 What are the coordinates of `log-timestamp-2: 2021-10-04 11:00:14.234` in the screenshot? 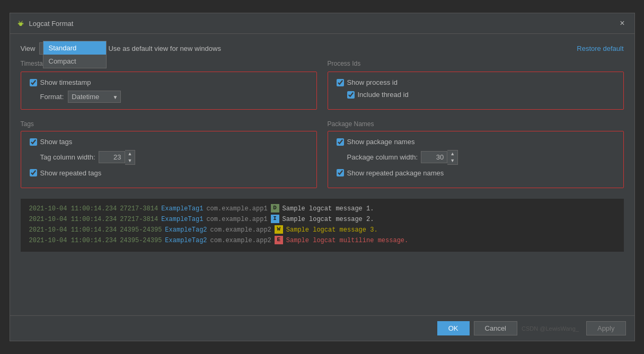 It's located at (73, 219).